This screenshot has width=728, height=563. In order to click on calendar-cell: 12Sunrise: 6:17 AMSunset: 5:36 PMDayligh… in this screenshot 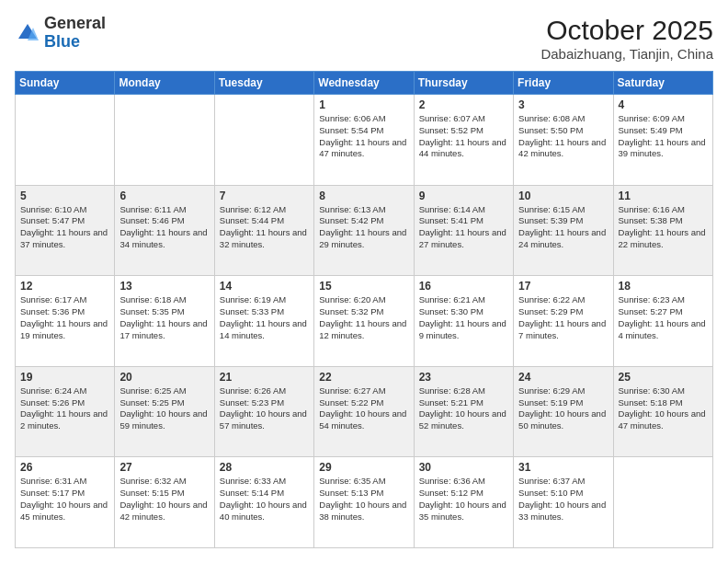, I will do `click(65, 322)`.